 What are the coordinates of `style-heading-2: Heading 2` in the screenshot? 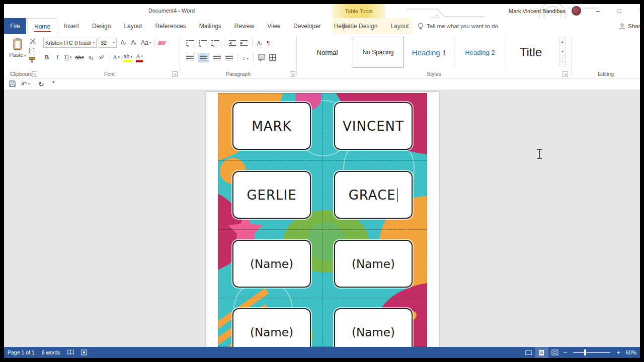 It's located at (480, 52).